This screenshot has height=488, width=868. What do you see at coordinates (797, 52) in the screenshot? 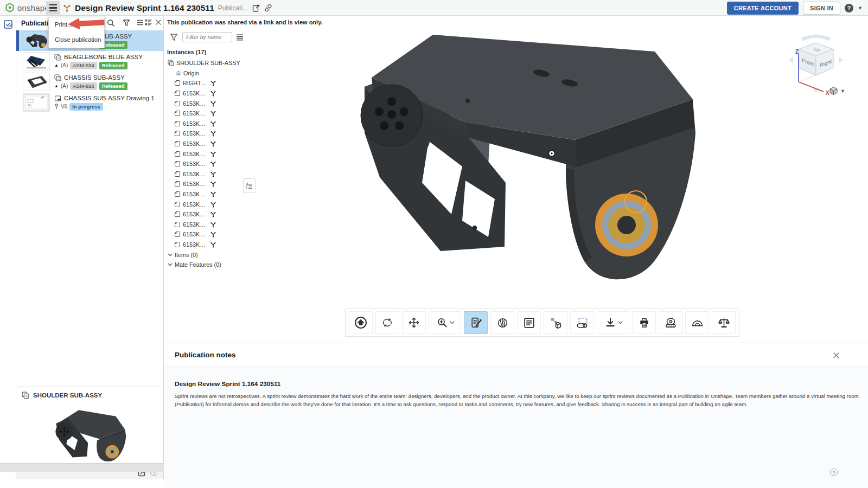
I see `z-axis-label: Z` at bounding box center [797, 52].